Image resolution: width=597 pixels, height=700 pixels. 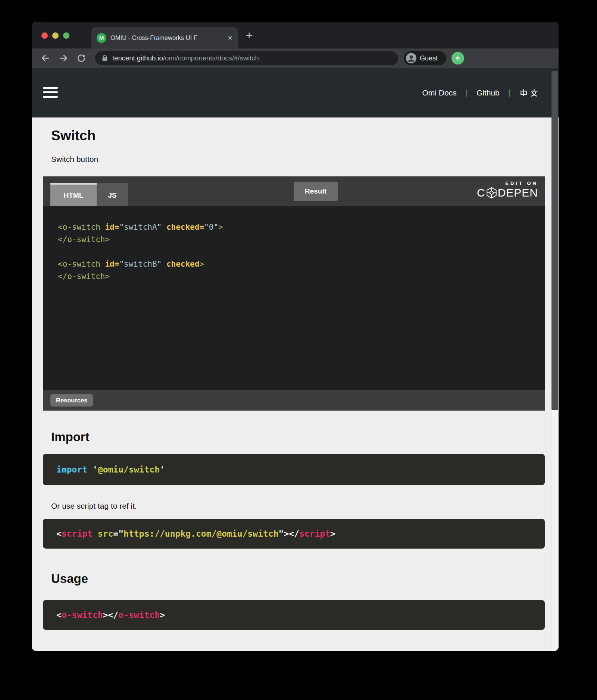 I want to click on minimize-window-button, so click(x=55, y=36).